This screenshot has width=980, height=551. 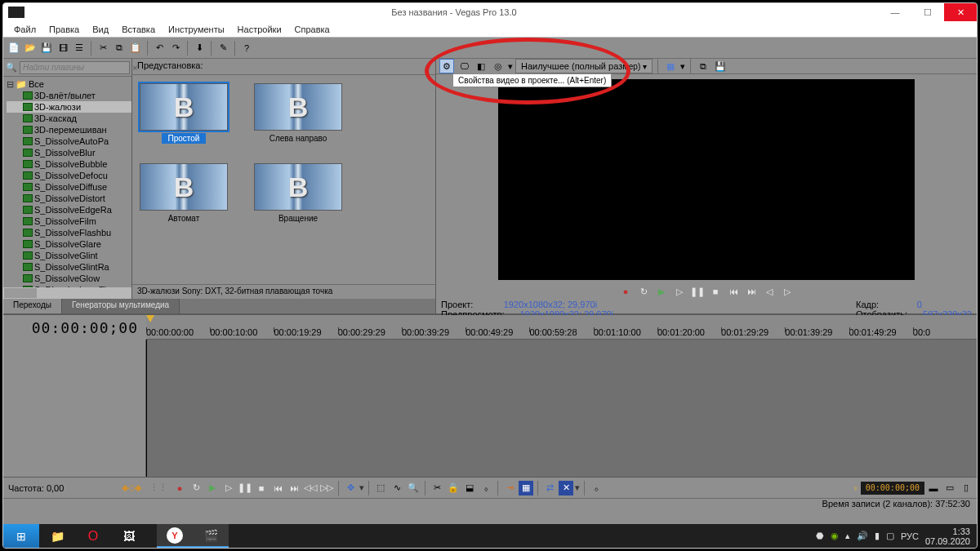 What do you see at coordinates (933, 488) in the screenshot?
I see `zoom-out-icon: ▬` at bounding box center [933, 488].